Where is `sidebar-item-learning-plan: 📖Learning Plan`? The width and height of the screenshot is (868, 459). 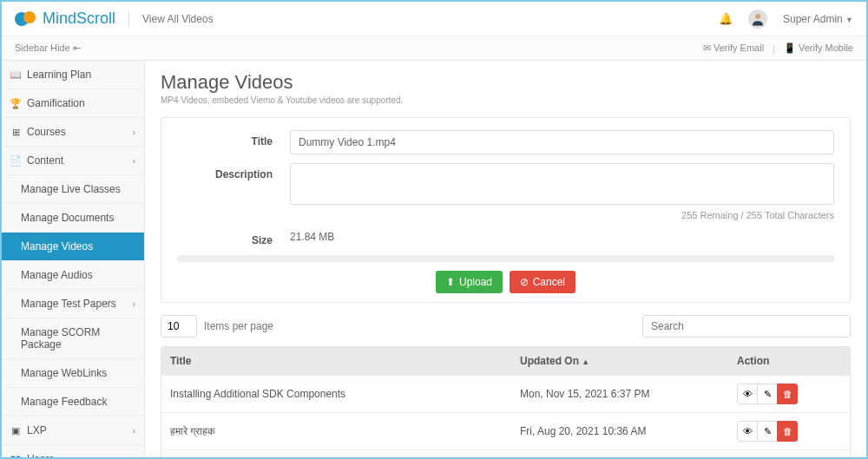 sidebar-item-learning-plan: 📖Learning Plan is located at coordinates (73, 75).